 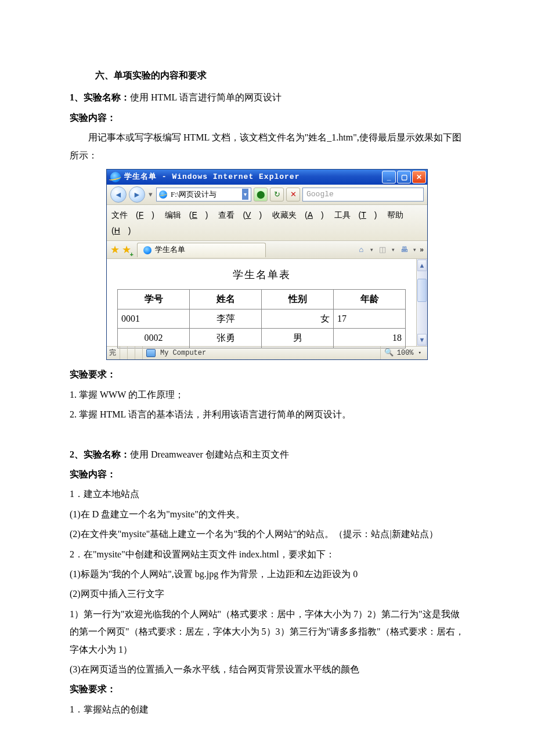 What do you see at coordinates (226, 338) in the screenshot?
I see `cell-name: 张勇` at bounding box center [226, 338].